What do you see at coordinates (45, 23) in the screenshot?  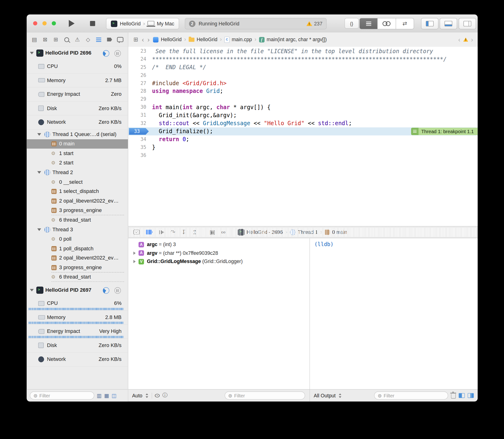 I see `minimize-window-button` at bounding box center [45, 23].